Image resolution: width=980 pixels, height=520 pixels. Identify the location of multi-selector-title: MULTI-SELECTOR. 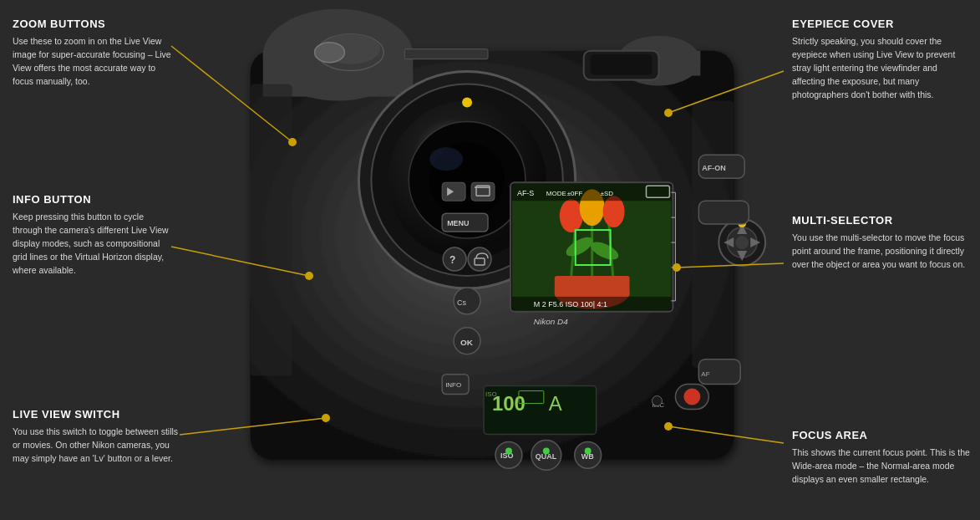
(882, 221).